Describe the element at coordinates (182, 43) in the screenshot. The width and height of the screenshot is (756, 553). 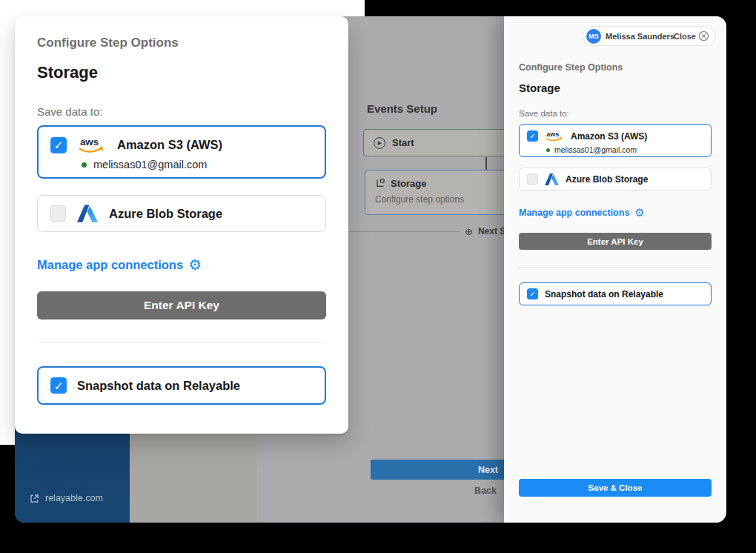
I see `modal-eyebrow: Configure Step Options` at that location.